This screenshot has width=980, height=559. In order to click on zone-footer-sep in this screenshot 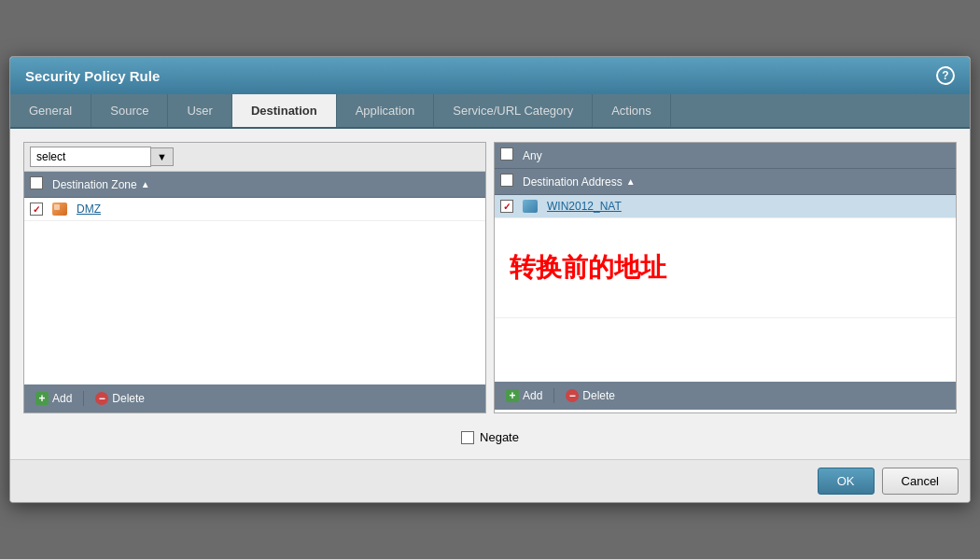, I will do `click(84, 398)`.